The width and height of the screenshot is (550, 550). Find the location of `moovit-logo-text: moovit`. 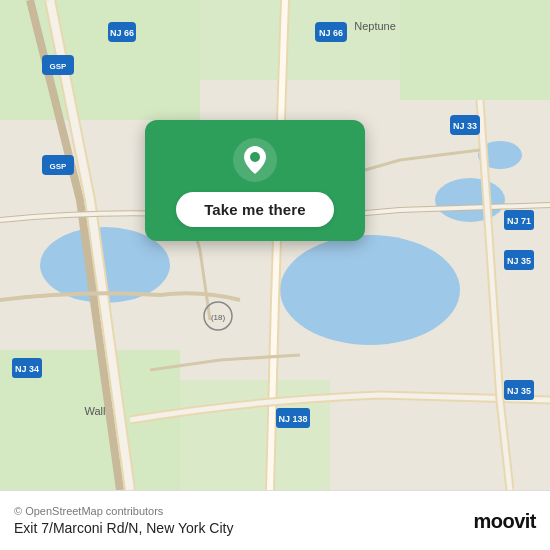

moovit-logo-text: moovit is located at coordinates (504, 520).